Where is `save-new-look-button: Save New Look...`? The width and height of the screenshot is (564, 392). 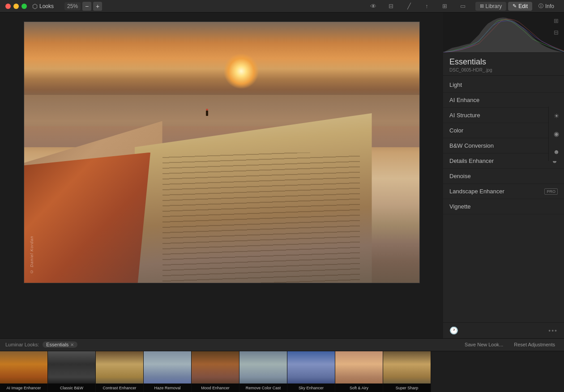
save-new-look-button: Save New Look... is located at coordinates (484, 345).